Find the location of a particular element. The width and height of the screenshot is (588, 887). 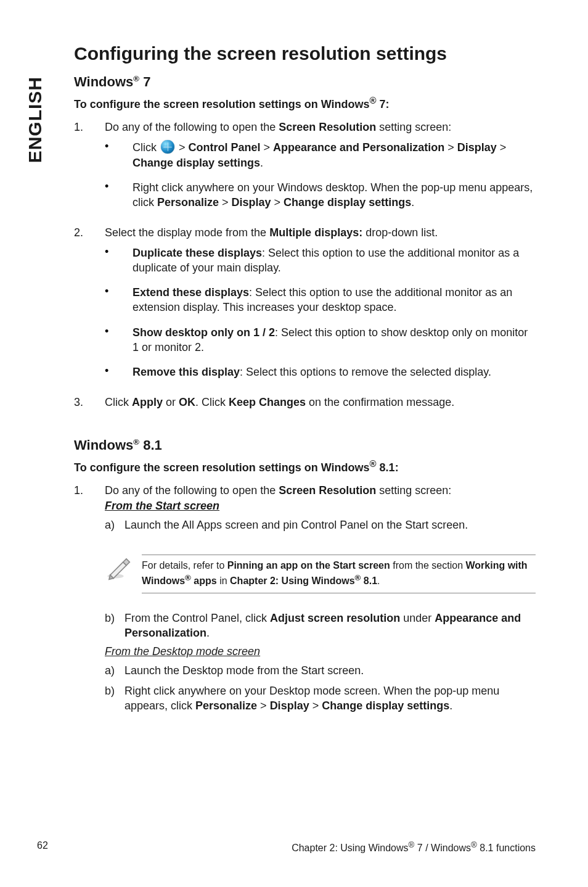

win81-heading-prefix: Windows is located at coordinates (104, 445).